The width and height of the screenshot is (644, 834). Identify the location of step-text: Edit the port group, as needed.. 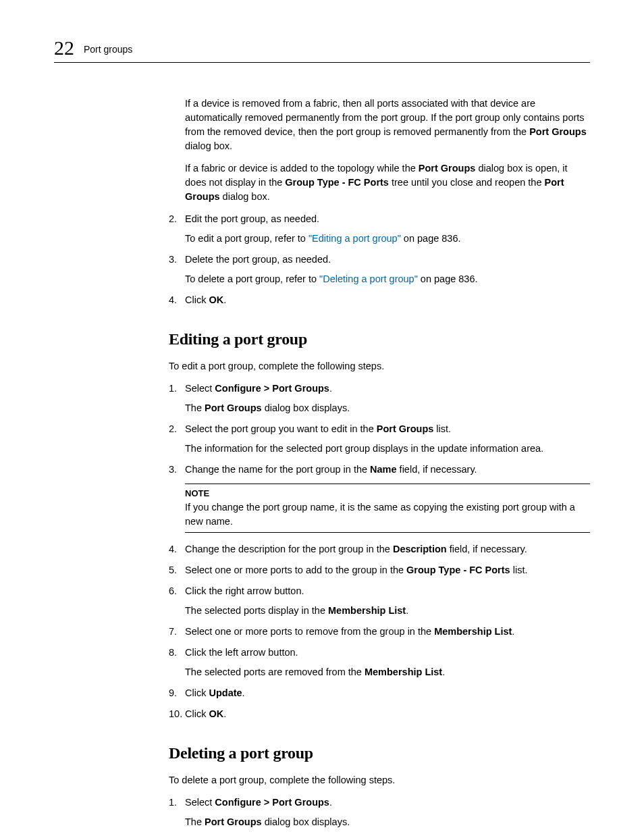
(252, 219).